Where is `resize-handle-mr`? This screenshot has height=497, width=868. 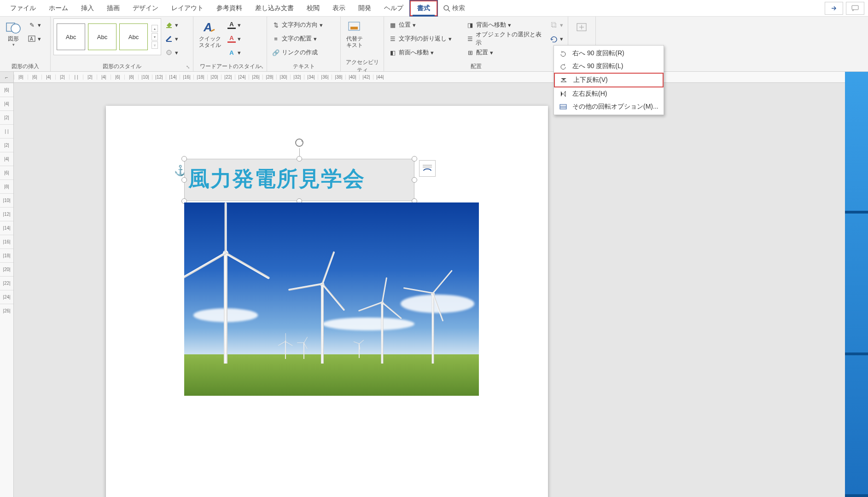
resize-handle-mr is located at coordinates (414, 180).